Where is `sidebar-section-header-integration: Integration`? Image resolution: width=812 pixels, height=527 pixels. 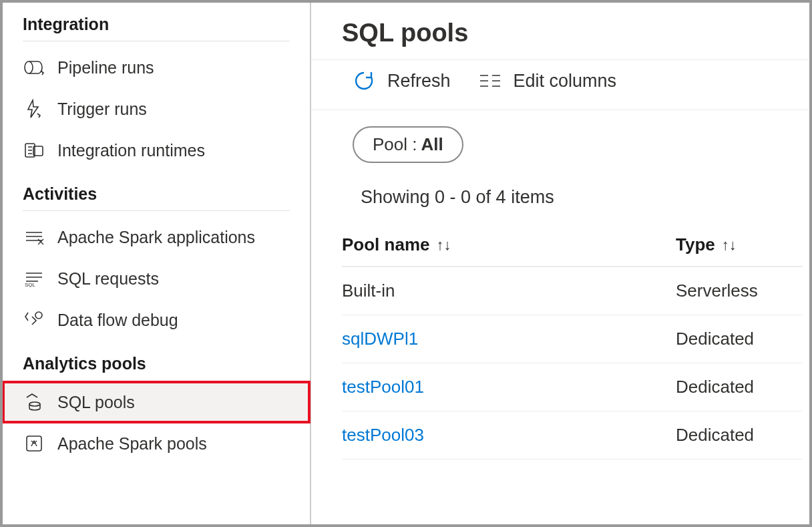 sidebar-section-header-integration: Integration is located at coordinates (156, 28).